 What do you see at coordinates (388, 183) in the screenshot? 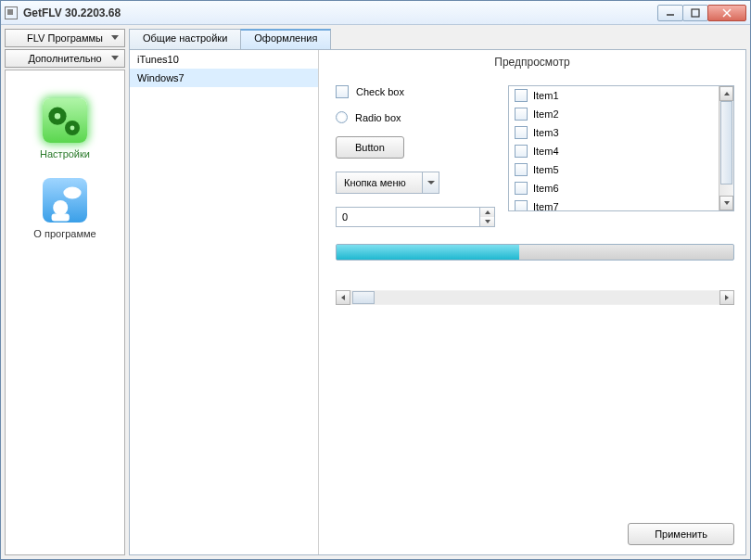
I see `preview-menu-dropdown: Кнопка меню` at bounding box center [388, 183].